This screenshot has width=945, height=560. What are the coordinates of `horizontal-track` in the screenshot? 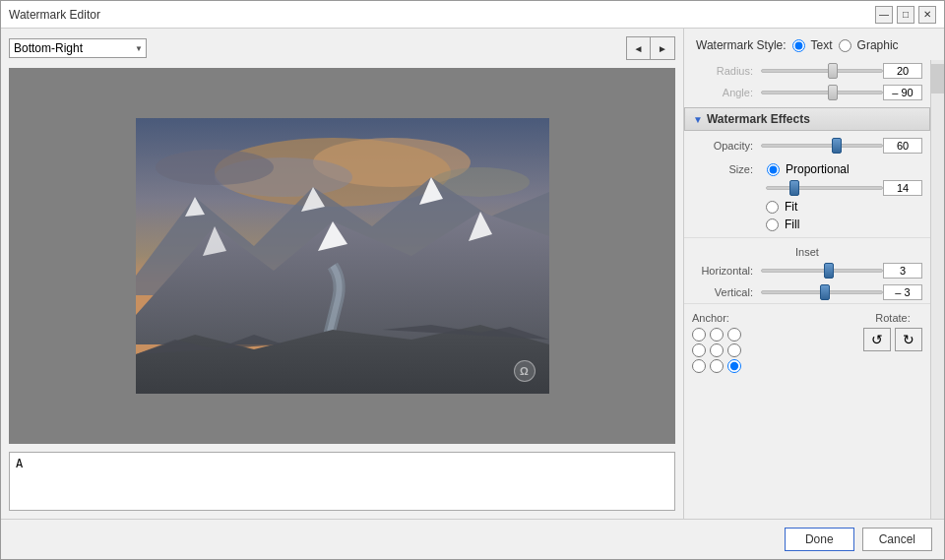 It's located at (822, 271).